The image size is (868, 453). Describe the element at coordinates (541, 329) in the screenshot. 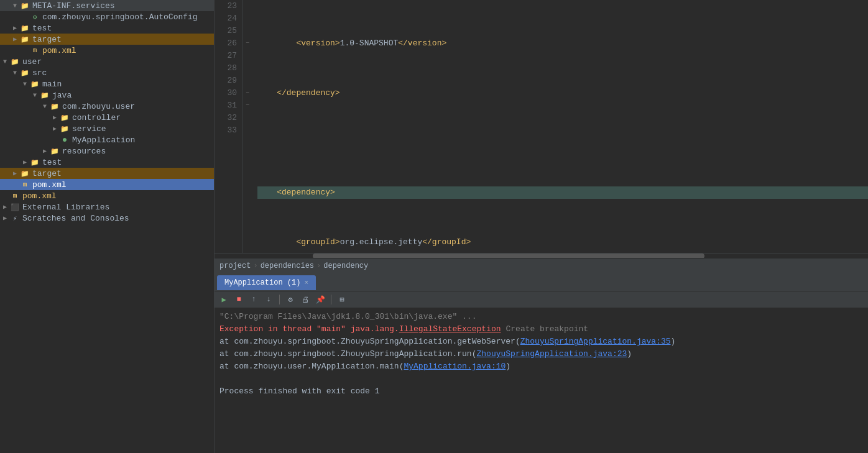

I see `console-exception: Exception in thread "main" java.lang.Ill…` at that location.